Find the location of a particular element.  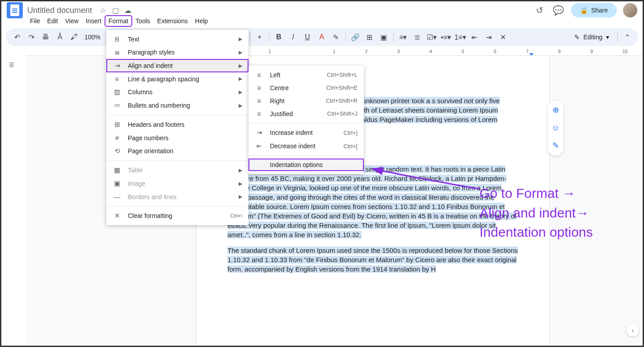

italic-button: I is located at coordinates (293, 37).